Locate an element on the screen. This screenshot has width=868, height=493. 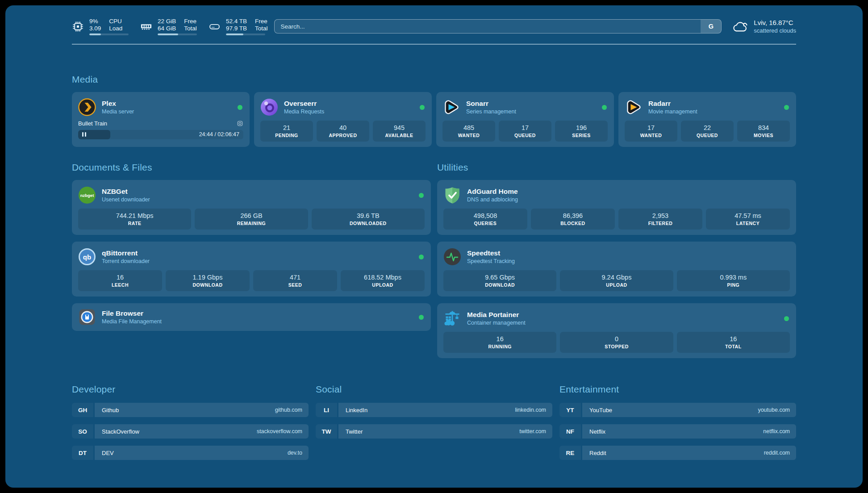
bookmark-youtube: YT YouTube youtube.com is located at coordinates (678, 410).